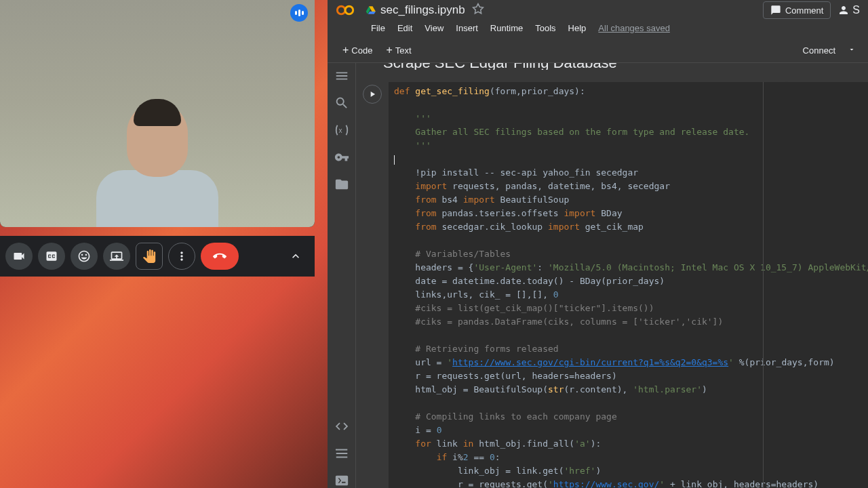 This screenshot has width=868, height=488. What do you see at coordinates (117, 256) in the screenshot?
I see `present-button` at bounding box center [117, 256].